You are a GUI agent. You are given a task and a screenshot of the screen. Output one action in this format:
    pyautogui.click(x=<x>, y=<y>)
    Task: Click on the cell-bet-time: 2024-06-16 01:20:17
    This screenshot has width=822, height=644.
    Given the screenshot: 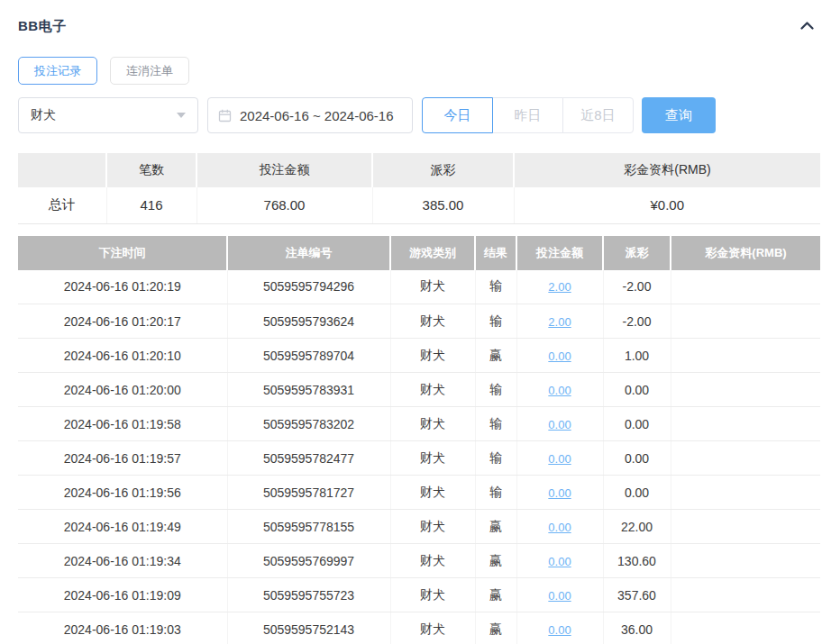 What is the action you would take?
    pyautogui.click(x=123, y=322)
    